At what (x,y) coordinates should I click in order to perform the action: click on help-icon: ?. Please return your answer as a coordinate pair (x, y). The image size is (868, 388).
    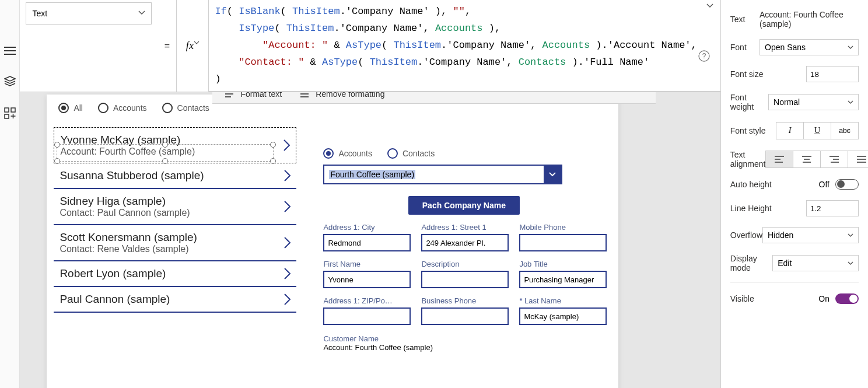
    Looking at the image, I should click on (704, 56).